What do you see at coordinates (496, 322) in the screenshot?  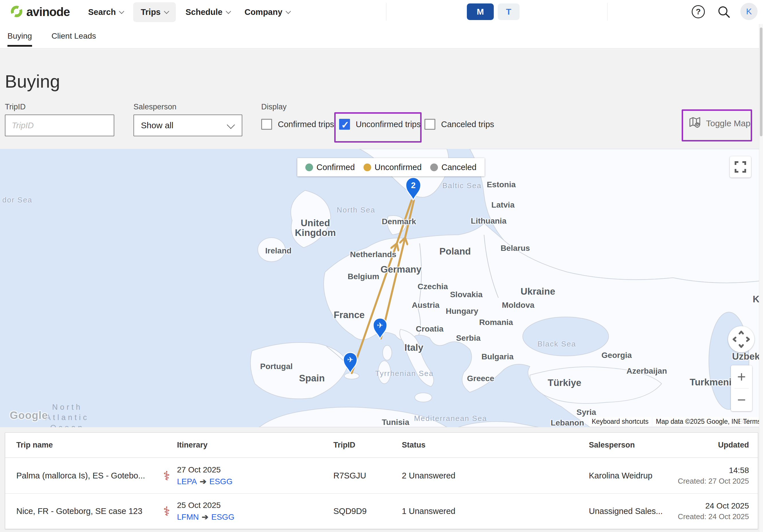 I see `map-country-label: Romania` at bounding box center [496, 322].